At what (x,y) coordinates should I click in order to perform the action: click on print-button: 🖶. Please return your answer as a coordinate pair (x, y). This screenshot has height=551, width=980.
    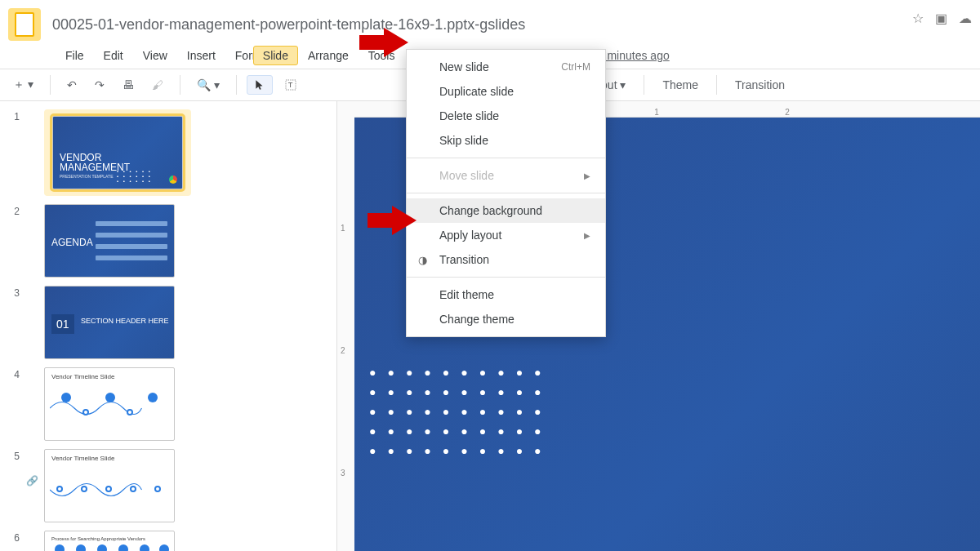
    Looking at the image, I should click on (128, 85).